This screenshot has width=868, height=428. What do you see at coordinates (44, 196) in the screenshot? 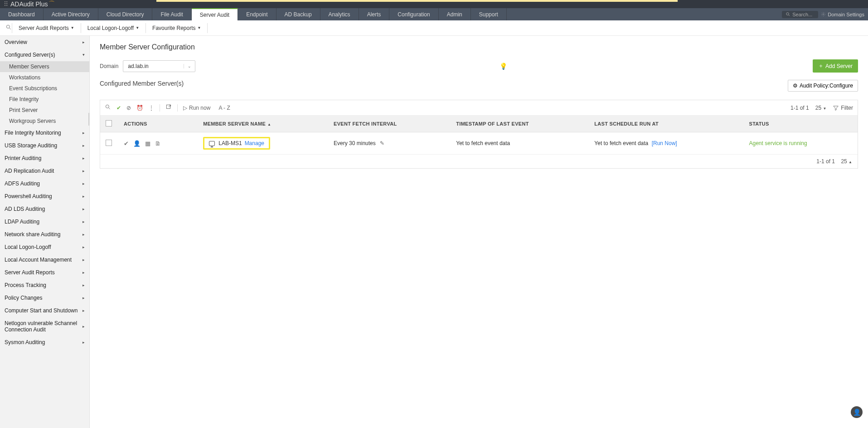
I see `sidebar-item-powershell-auditing: Powershell Auditing▸` at bounding box center [44, 196].